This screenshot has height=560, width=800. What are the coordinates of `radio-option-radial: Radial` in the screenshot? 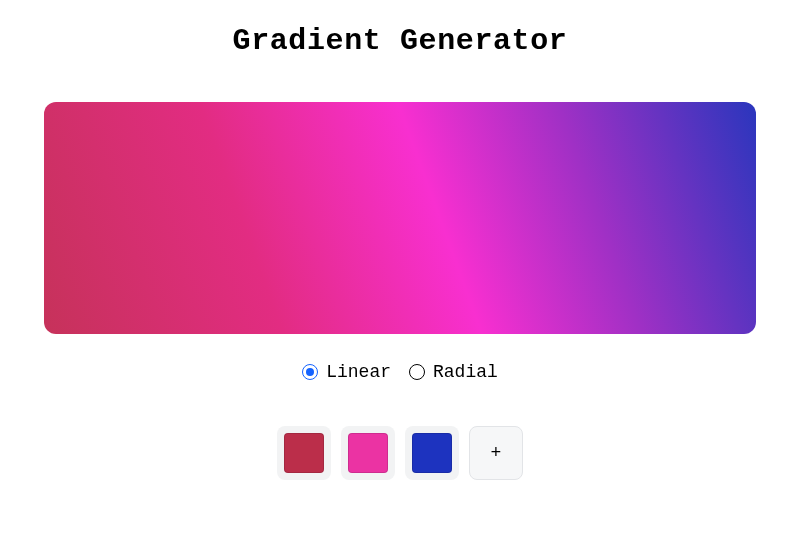 It's located at (454, 372).